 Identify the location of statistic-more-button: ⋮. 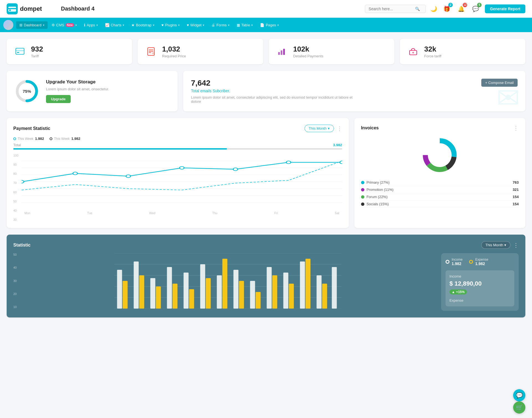
(516, 245).